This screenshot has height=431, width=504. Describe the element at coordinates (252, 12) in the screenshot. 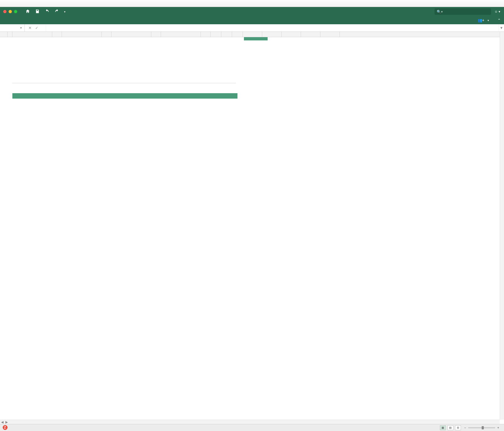

I see `window-titlebar: ▾ 🔍▾ ☺ ▾` at that location.